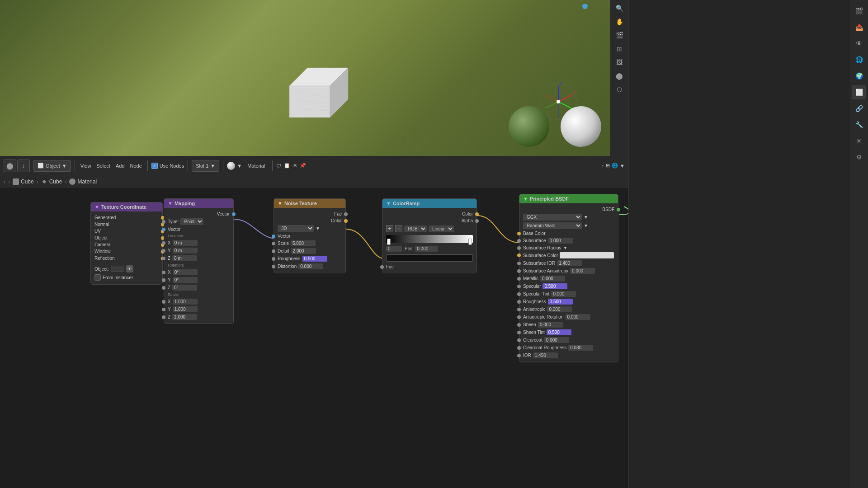 The height and width of the screenshot is (488, 868). Describe the element at coordinates (587, 255) in the screenshot. I see `subsurface-color-swatch` at that location.